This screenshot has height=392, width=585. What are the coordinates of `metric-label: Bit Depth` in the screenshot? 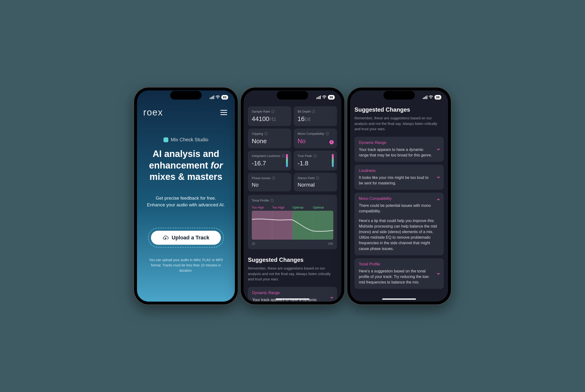 It's located at (304, 112).